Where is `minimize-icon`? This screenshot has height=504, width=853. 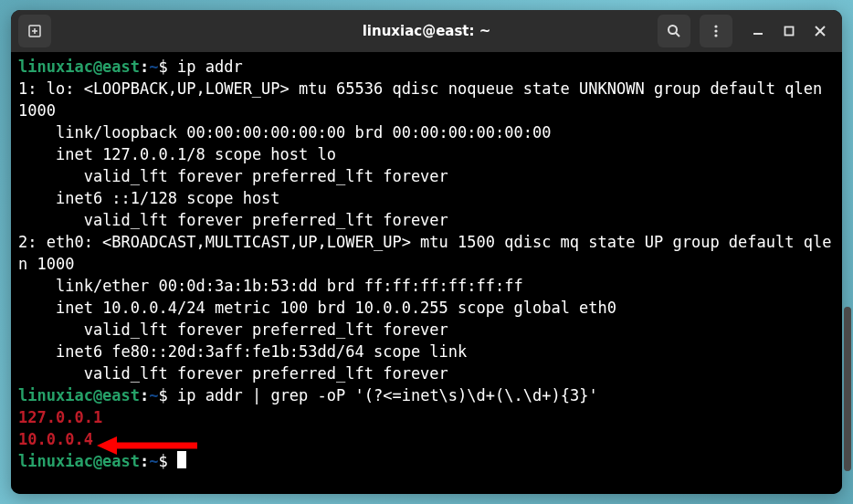
minimize-icon is located at coordinates (758, 31).